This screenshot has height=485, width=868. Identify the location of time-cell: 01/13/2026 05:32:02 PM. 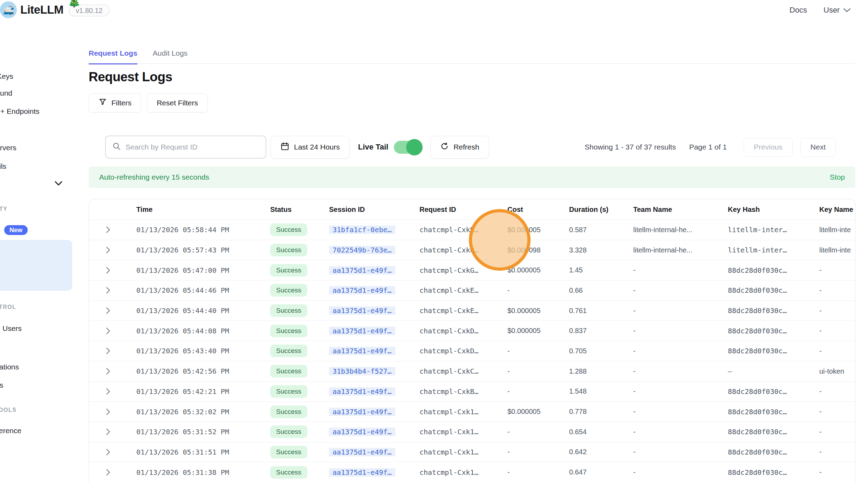
(203, 412).